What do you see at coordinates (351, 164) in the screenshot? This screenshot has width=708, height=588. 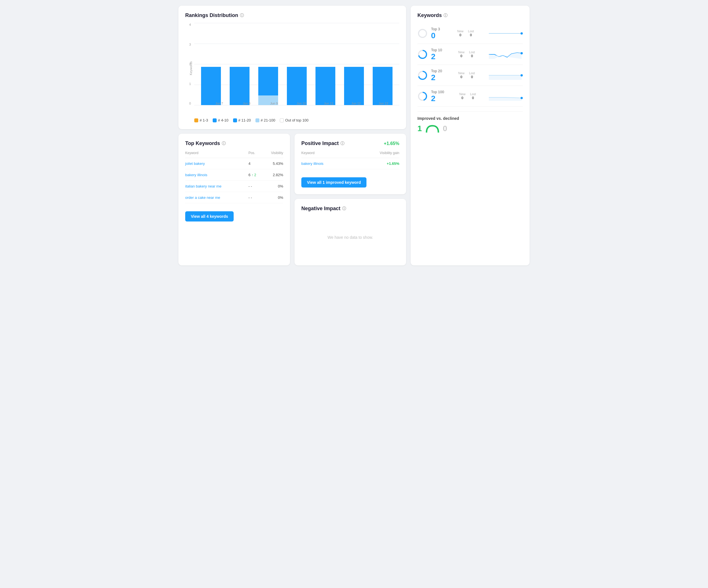 I see `positive-impact-card: Positive Impact ⓘ +1.65% Keyword Visibil…` at bounding box center [351, 164].